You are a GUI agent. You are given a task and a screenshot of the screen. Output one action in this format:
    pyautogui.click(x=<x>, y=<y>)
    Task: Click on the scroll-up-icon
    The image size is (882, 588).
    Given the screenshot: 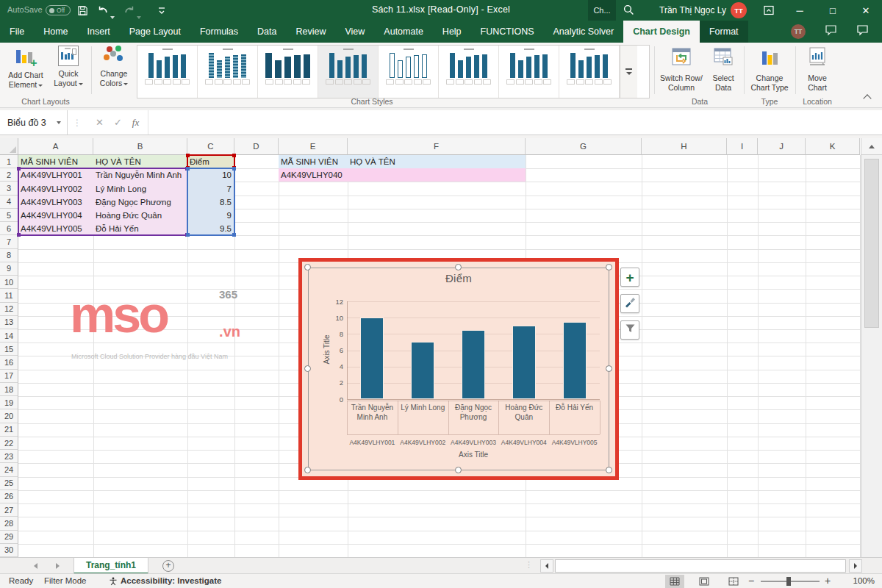 What is the action you would take?
    pyautogui.click(x=872, y=147)
    